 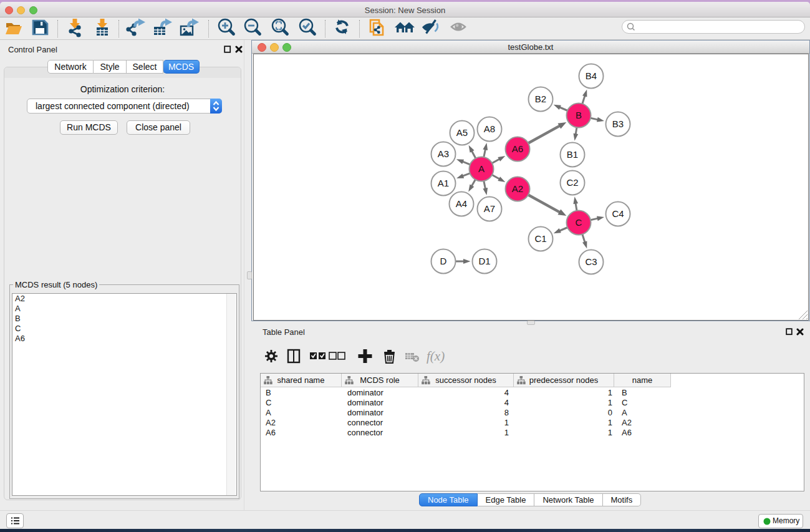 What do you see at coordinates (461, 203) in the screenshot?
I see `svg-text: A4` at bounding box center [461, 203].